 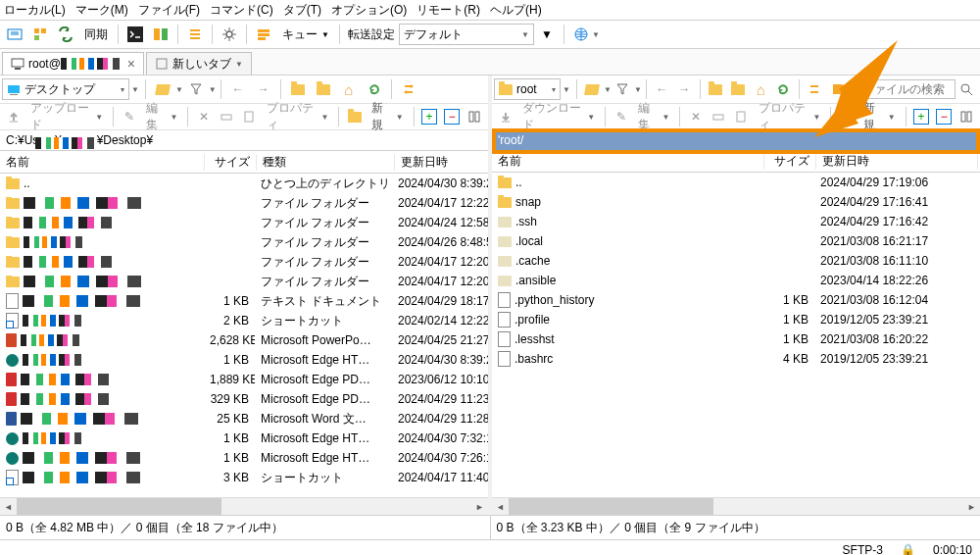 I want to click on list-item: 1 KBMicrosoft Edge HT…2024/04/30 8:39:26, so click(x=244, y=360).